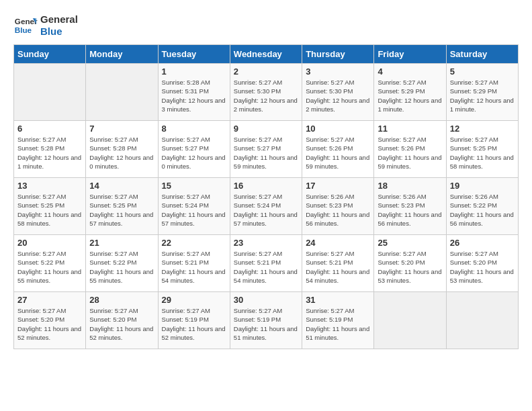 Image resolution: width=532 pixels, height=411 pixels. What do you see at coordinates (338, 71) in the screenshot?
I see `day-number: 3` at bounding box center [338, 71].